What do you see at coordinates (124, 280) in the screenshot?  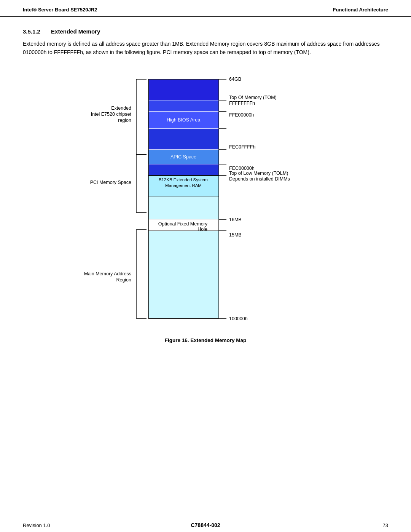 I see `svg-text: Region` at bounding box center [124, 280].